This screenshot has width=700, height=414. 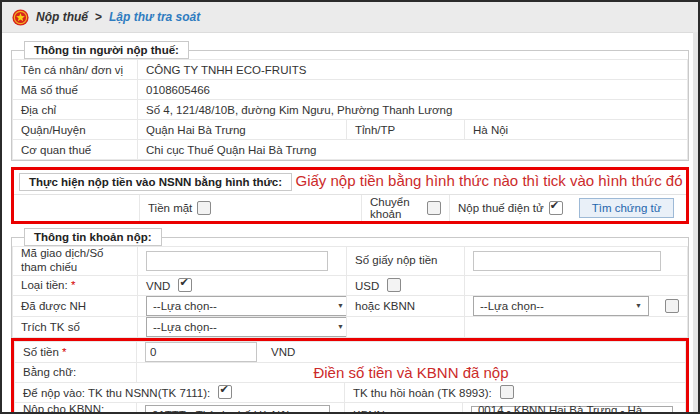 I want to click on etax-option: Nộp thuế điện tử, so click(x=510, y=208).